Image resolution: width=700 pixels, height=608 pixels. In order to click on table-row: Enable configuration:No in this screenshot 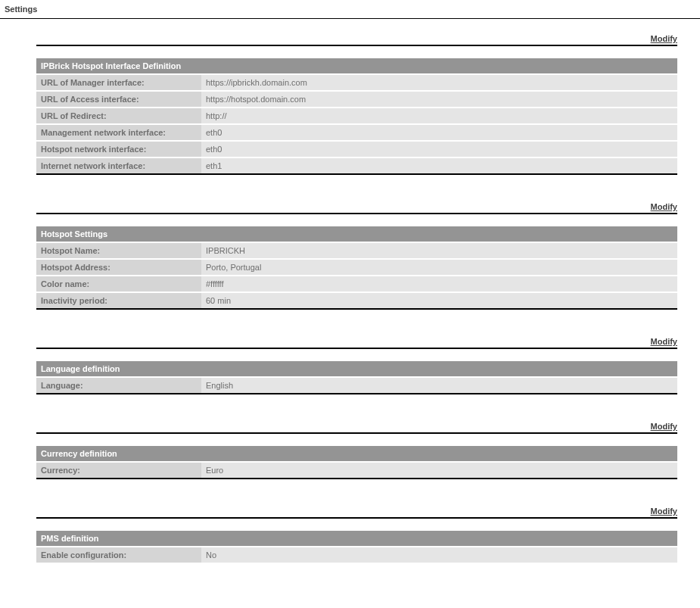, I will do `click(357, 554)`.